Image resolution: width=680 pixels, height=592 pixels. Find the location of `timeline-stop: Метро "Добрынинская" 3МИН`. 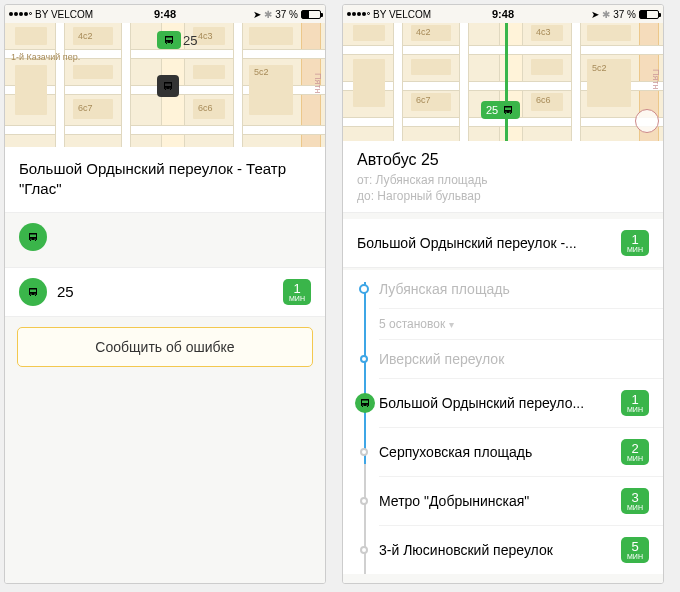

timeline-stop: Метро "Добрынинская" 3МИН is located at coordinates (521, 502).